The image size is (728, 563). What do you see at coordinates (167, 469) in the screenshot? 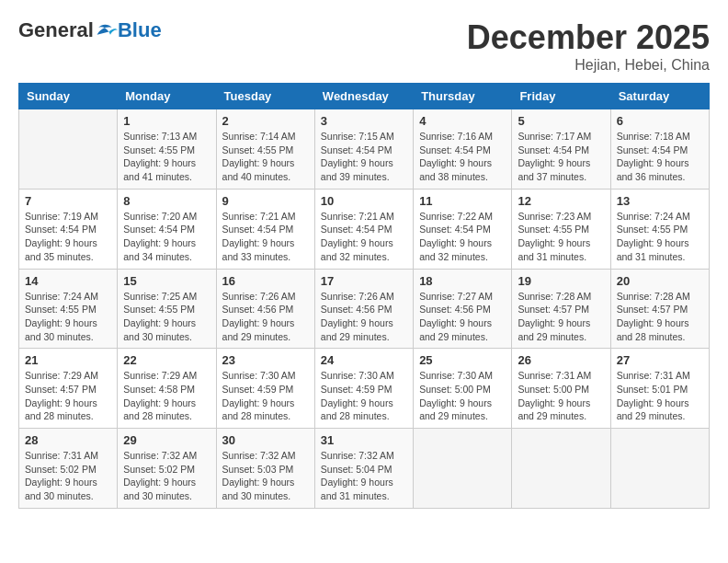
I see `calendar-cell: 29Sunrise: 7:32 AMSunset: 5:02 PMDayligh…` at bounding box center [167, 469].